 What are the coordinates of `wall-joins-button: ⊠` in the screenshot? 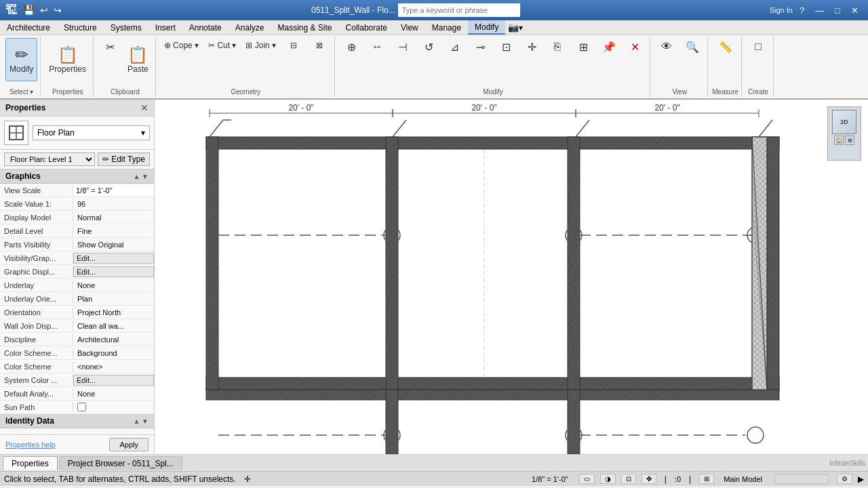 It's located at (319, 45).